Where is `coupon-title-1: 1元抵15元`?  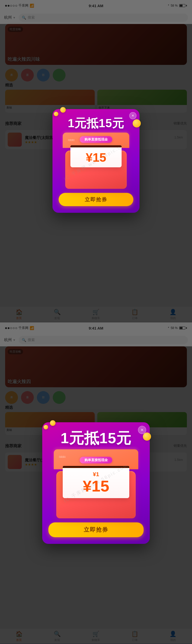
coupon-title-1: 1元抵15元 is located at coordinates (96, 123).